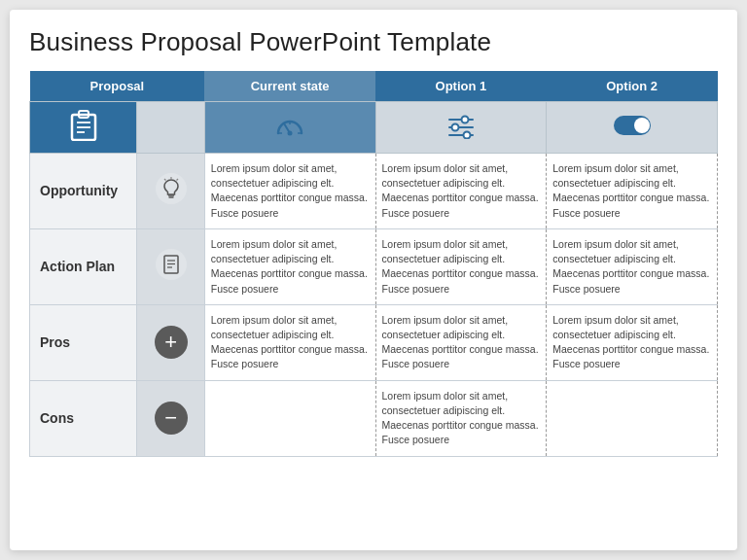 Image resolution: width=747 pixels, height=560 pixels. I want to click on opt2-header-icon-cell, so click(632, 128).